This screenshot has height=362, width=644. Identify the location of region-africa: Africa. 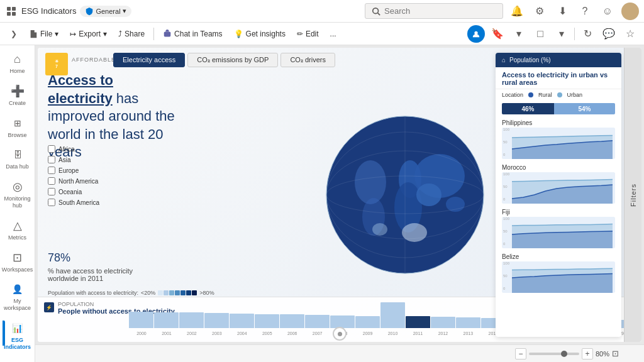
(74, 149).